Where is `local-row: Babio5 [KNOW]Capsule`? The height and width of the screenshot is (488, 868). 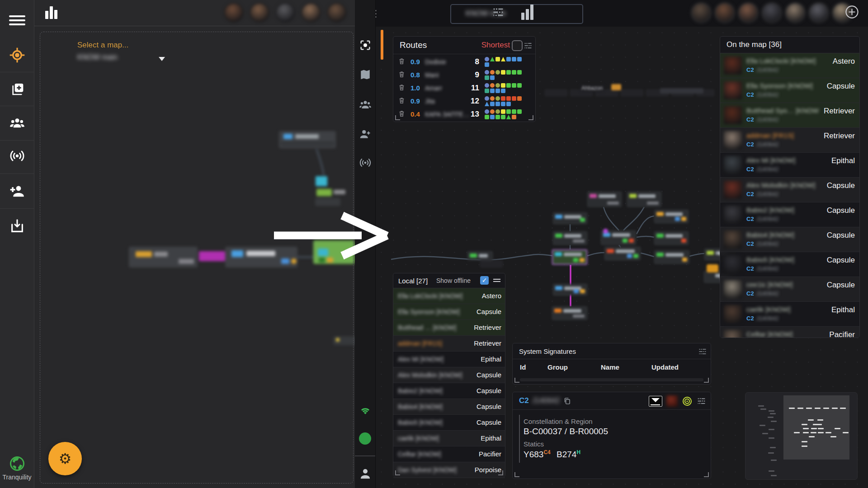
local-row: Babio5 [KNOW]Capsule is located at coordinates (449, 423).